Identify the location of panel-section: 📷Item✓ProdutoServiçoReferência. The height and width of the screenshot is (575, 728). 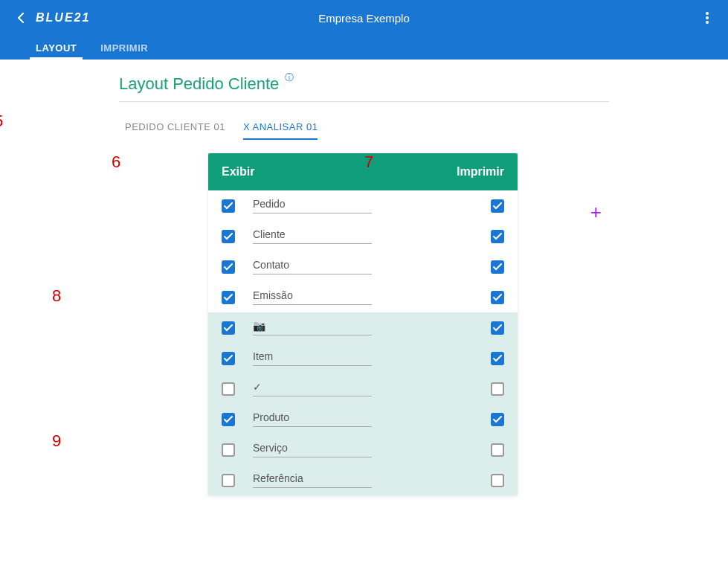
(363, 404).